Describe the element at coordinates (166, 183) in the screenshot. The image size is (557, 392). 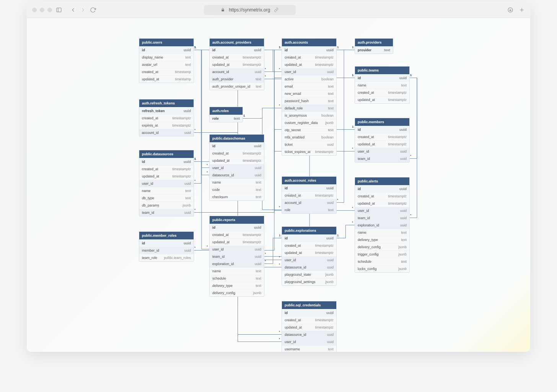
I see `erd-table-public_datasources: public.datasourcesiduuidcreated_attimest…` at that location.